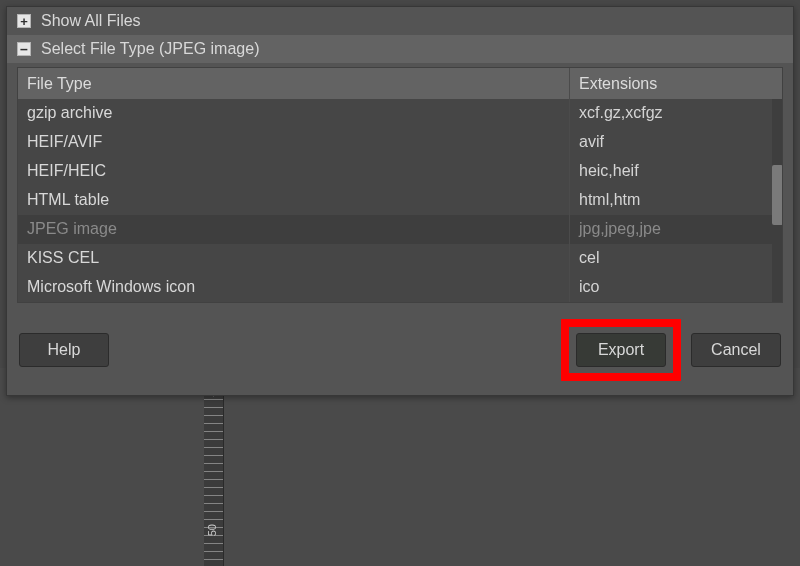  I want to click on select-file-type-label: Select File Type (JPEG image), so click(150, 49).